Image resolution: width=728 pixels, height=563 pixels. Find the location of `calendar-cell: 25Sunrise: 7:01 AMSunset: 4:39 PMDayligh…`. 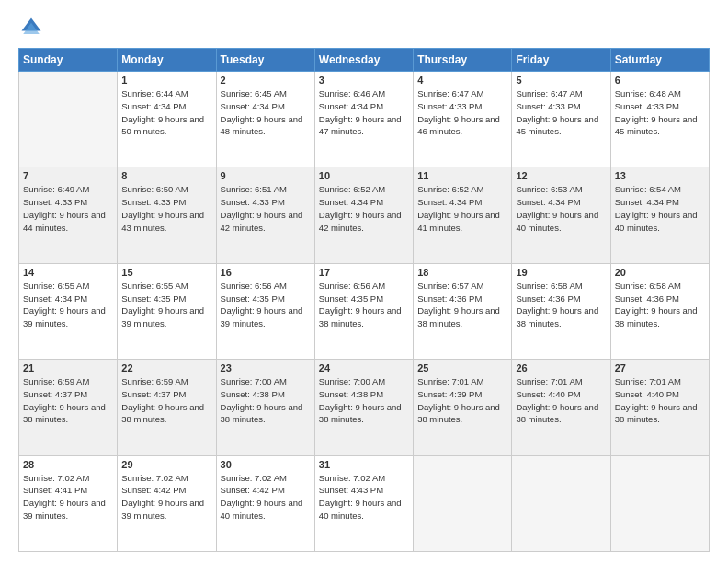

calendar-cell: 25Sunrise: 7:01 AMSunset: 4:39 PMDayligh… is located at coordinates (463, 408).